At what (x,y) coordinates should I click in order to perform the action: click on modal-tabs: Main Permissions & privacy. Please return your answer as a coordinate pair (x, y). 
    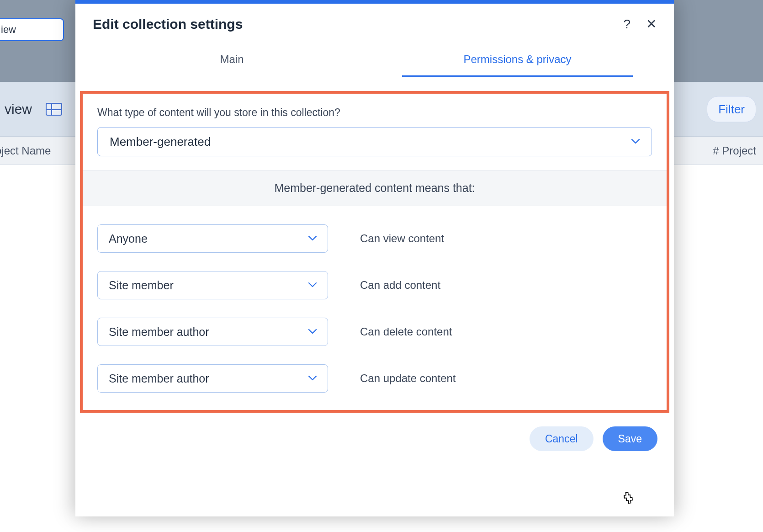
    Looking at the image, I should click on (375, 59).